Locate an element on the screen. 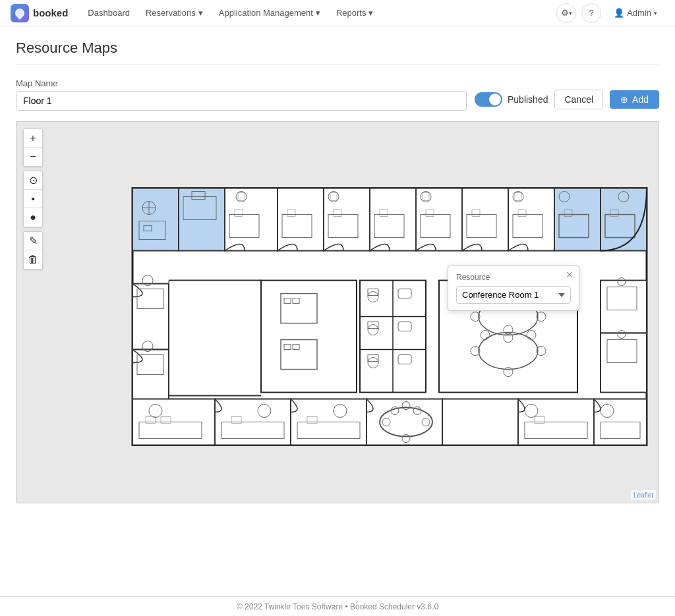  form-actions: Published Cancel ⊕ Add is located at coordinates (567, 100).